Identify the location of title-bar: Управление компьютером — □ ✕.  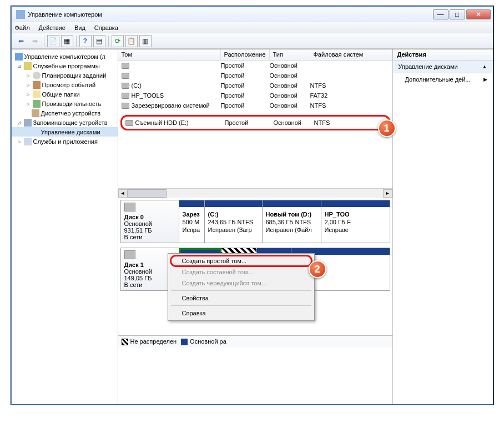
(252, 14).